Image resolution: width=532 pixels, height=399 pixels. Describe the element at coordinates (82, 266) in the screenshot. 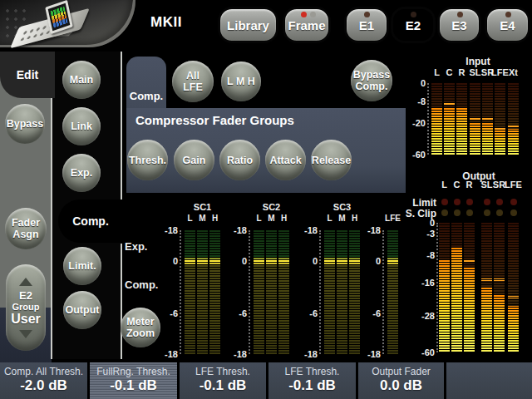

I see `tab-limit: Limit.` at that location.